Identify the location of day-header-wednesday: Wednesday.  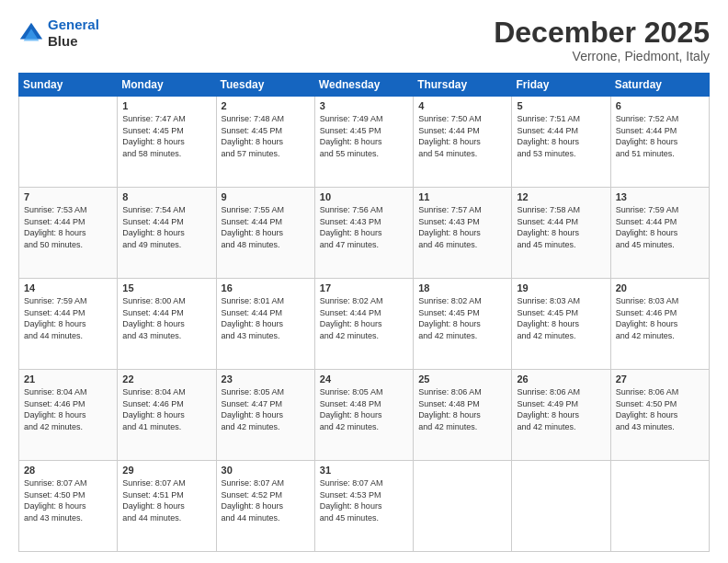
(364, 85).